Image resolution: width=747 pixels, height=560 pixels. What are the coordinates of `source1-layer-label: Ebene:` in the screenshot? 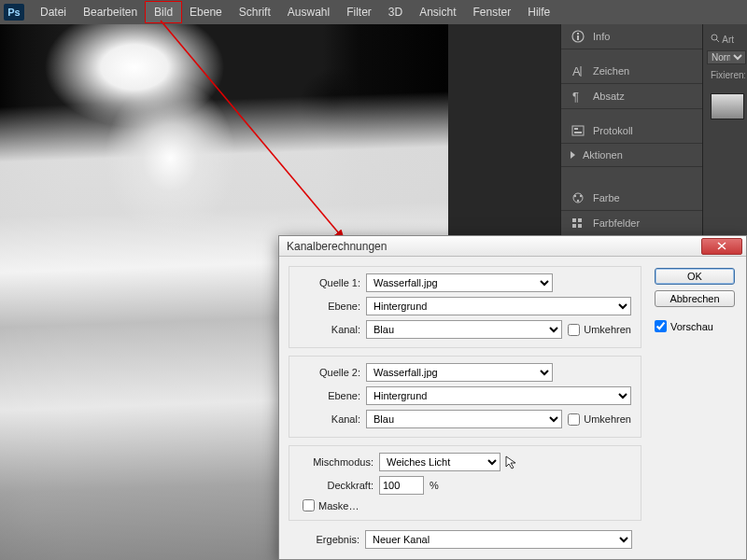 It's located at (330, 306).